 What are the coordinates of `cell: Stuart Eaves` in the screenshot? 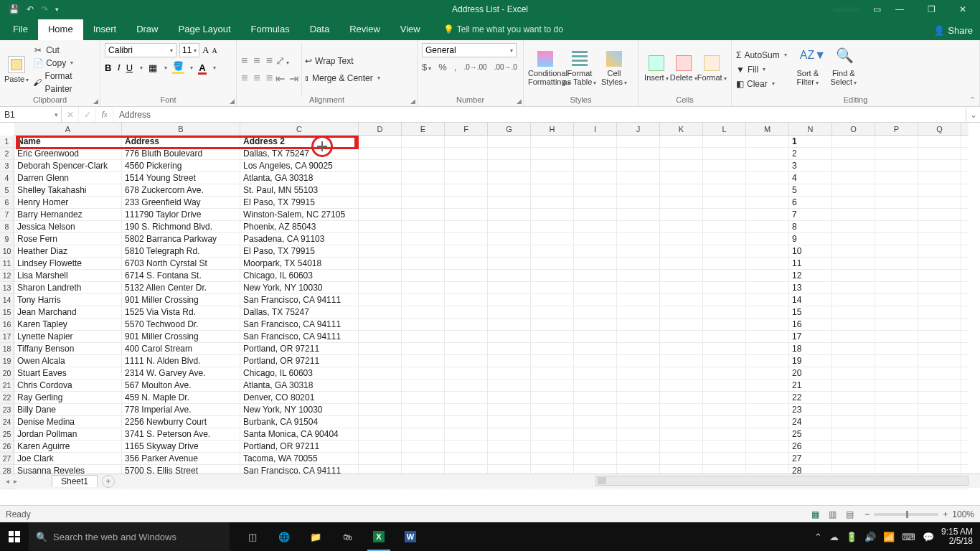 It's located at (68, 373).